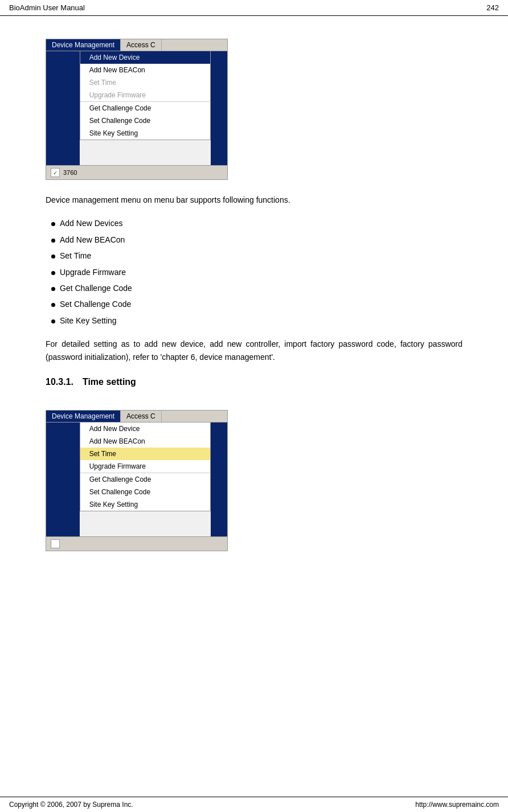  Describe the element at coordinates (55, 173) in the screenshot. I see `checkbox-icon-1: ✓` at that location.